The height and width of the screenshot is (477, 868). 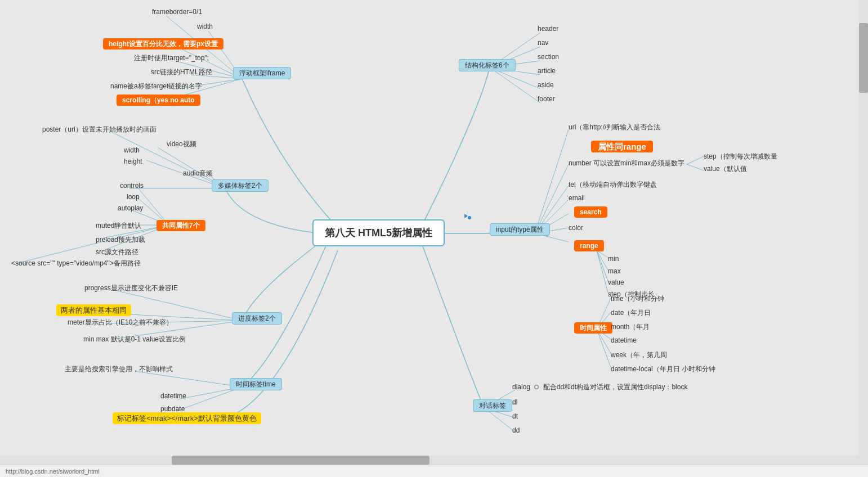 I want to click on central-label: 第八天 HTML5新增属性, so click(x=378, y=233).